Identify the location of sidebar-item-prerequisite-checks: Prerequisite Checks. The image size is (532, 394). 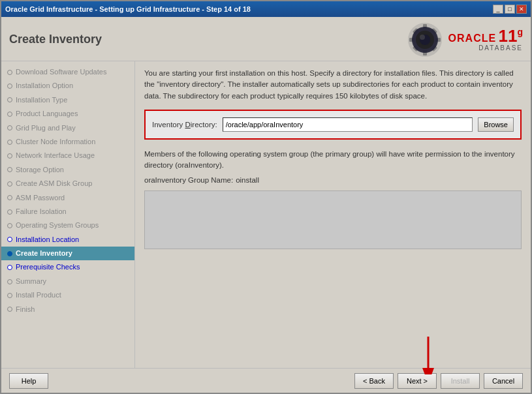
(68, 267).